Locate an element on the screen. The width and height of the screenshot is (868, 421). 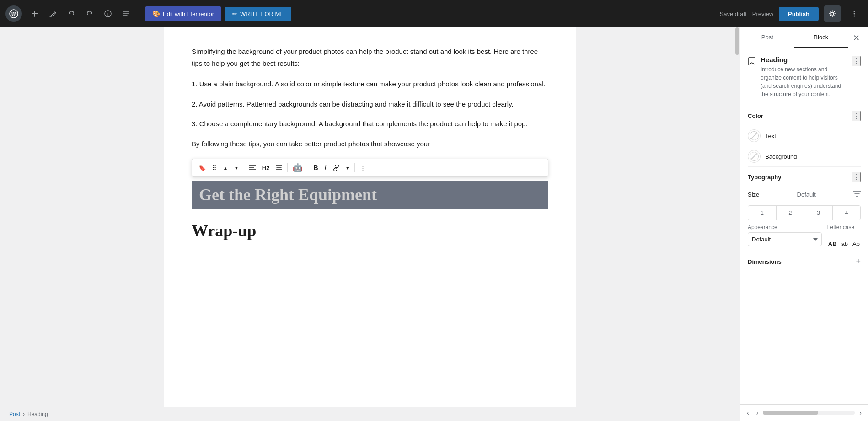
redo-button is located at coordinates (90, 14).